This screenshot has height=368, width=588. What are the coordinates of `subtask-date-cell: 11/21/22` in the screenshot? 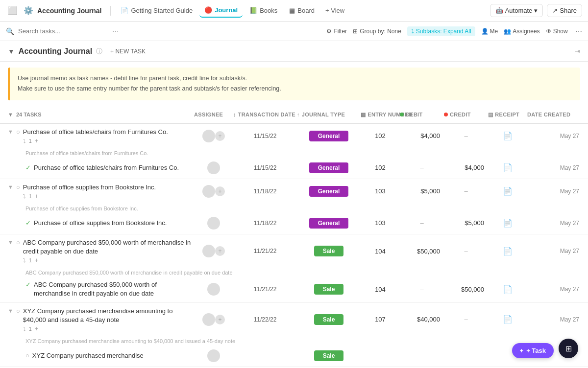 It's located at (265, 289).